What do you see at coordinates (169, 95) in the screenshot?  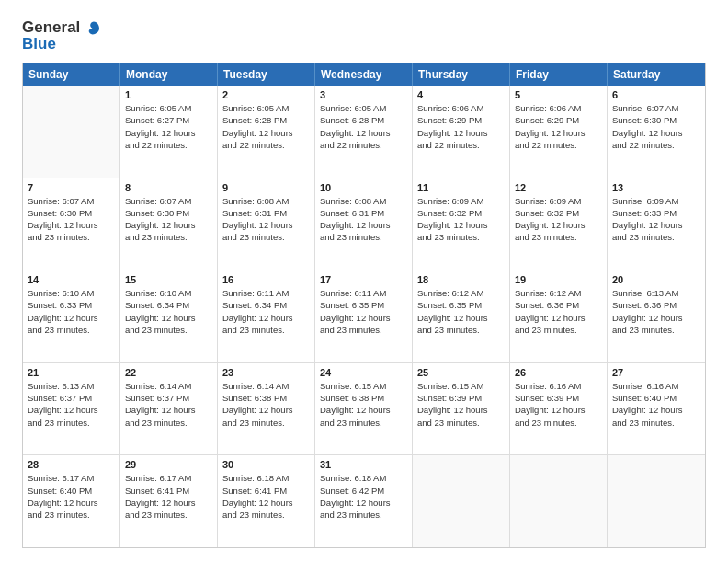 I see `day-number: 1` at bounding box center [169, 95].